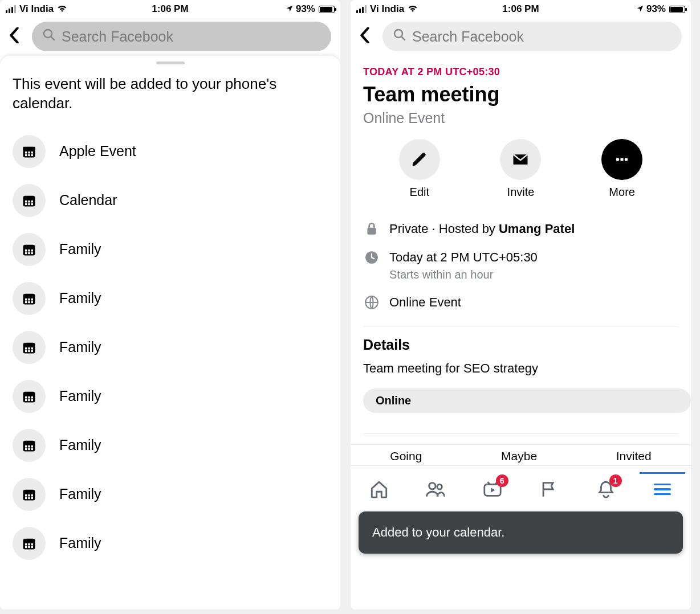 The height and width of the screenshot is (614, 700). I want to click on wifi-icon, so click(413, 9).